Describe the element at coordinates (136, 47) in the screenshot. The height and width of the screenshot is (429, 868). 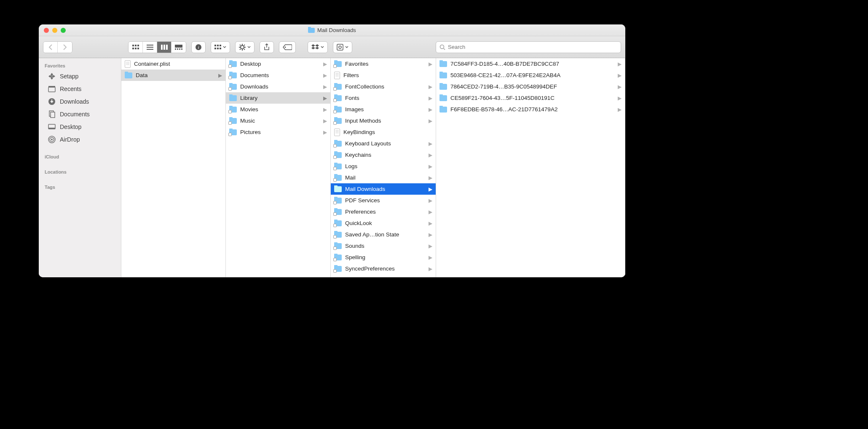
I see `icon-view-button` at that location.